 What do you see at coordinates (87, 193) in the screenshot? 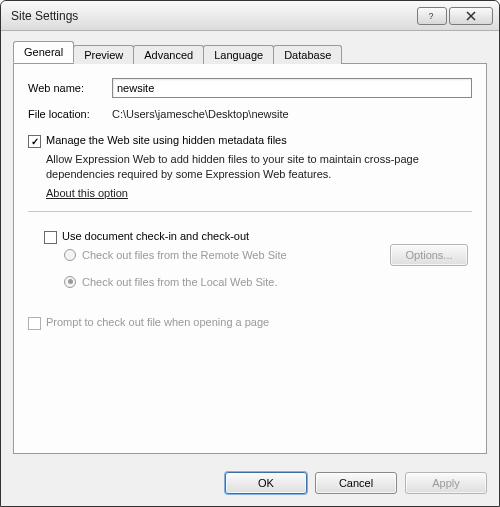
I see `about-this-option-link: About this option` at bounding box center [87, 193].